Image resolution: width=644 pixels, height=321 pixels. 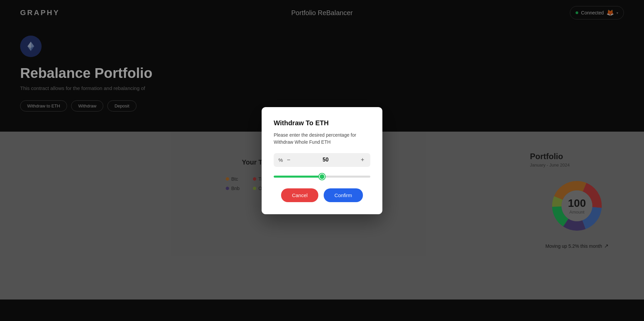 What do you see at coordinates (322, 123) in the screenshot?
I see `modal-title: Withdraw To ETH` at bounding box center [322, 123].